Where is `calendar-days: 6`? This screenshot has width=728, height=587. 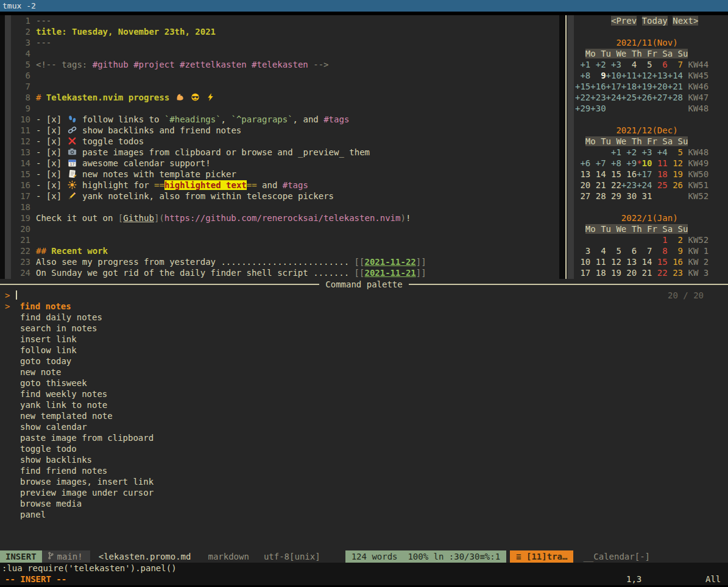
calendar-days: 6 is located at coordinates (659, 65).